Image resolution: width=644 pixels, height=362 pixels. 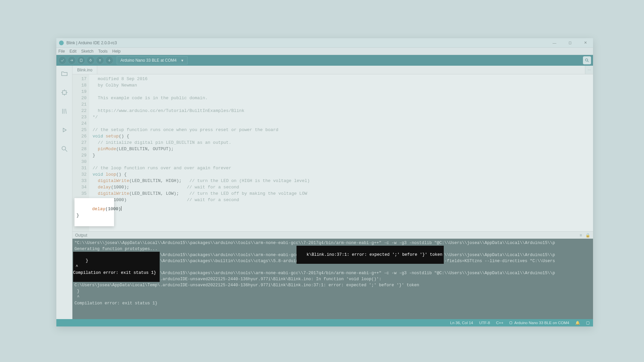 What do you see at coordinates (554, 43) in the screenshot?
I see `minimize-button: —` at bounding box center [554, 43].